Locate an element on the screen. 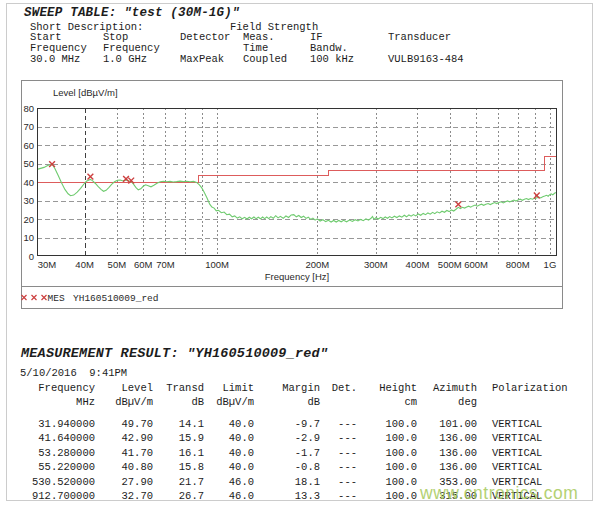  table-cell: 26.7 is located at coordinates (178, 496).